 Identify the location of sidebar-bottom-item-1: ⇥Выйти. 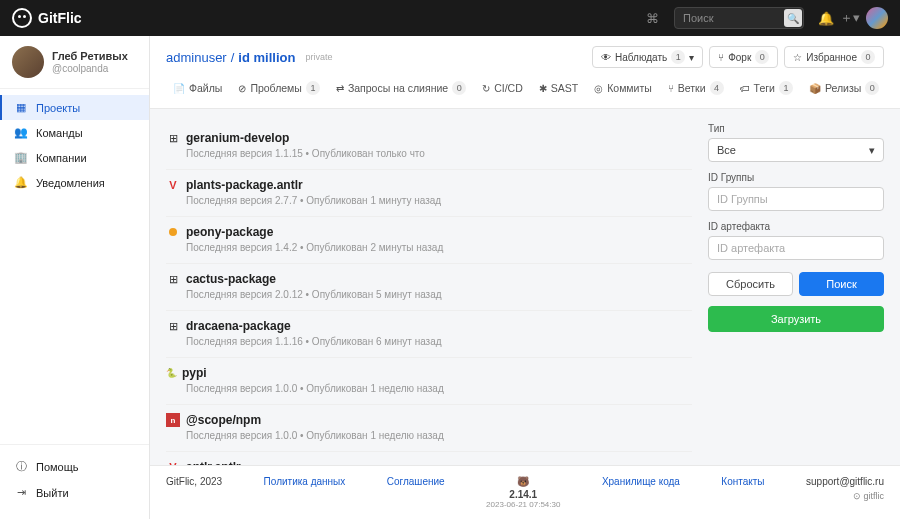
(74, 492).